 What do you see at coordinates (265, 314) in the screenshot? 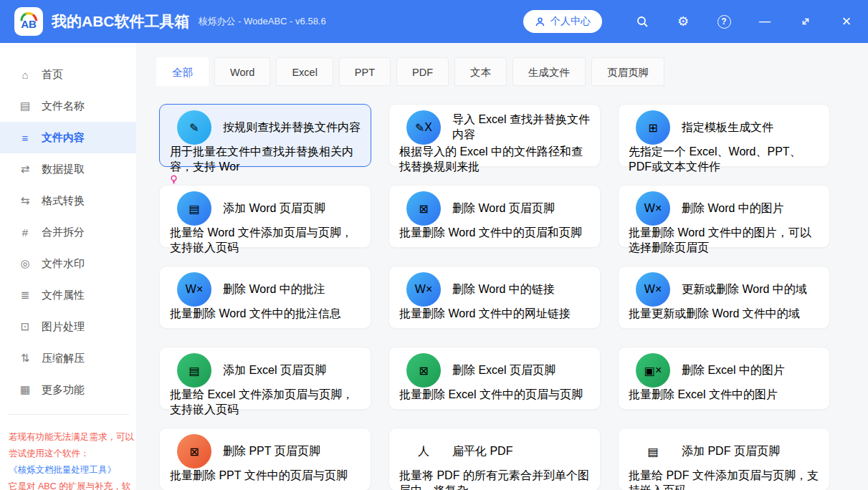
I see `card-desc: 批量删除 Word 文件中的批注信息` at bounding box center [265, 314].